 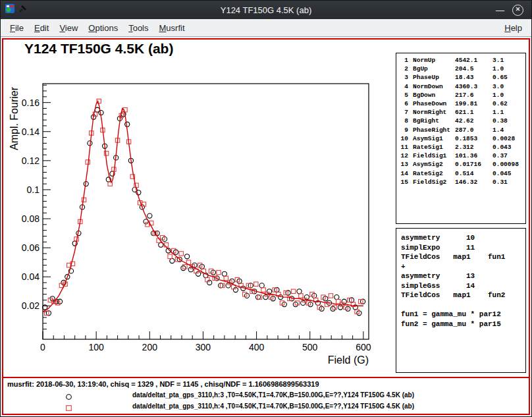 What do you see at coordinates (462, 121) in the screenshot?
I see `param-row: 8BgRight42.620.38` at bounding box center [462, 121].